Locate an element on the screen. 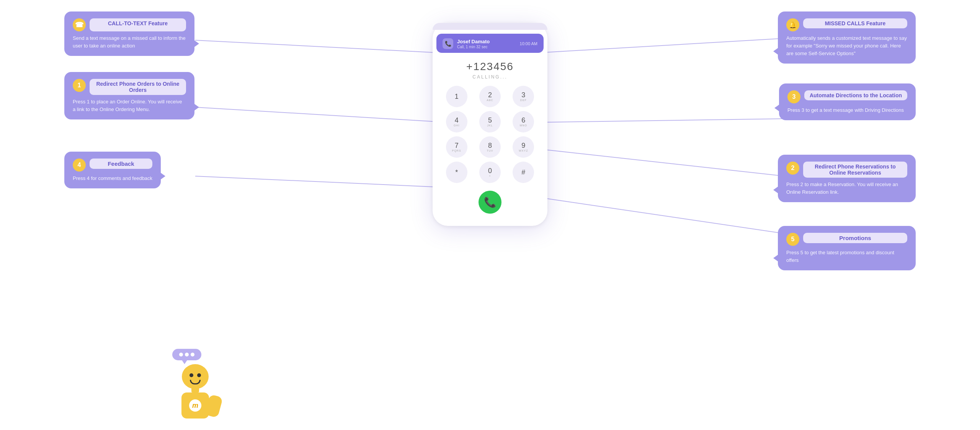 This screenshot has width=980, height=430. auto-directions-badge: 3 is located at coordinates (794, 97).